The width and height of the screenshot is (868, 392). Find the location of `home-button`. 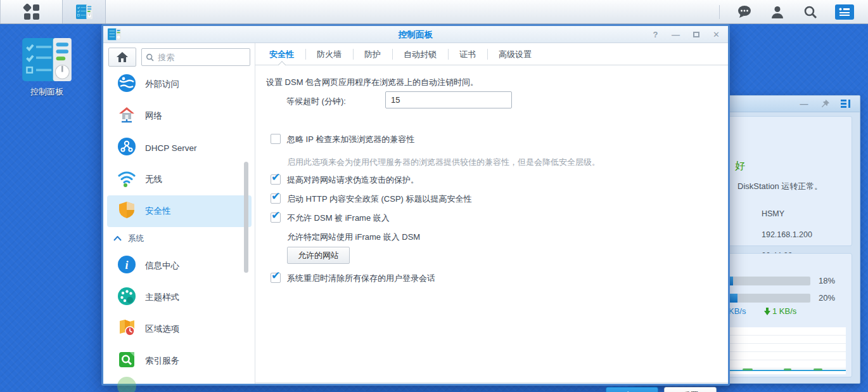

home-button is located at coordinates (122, 57).